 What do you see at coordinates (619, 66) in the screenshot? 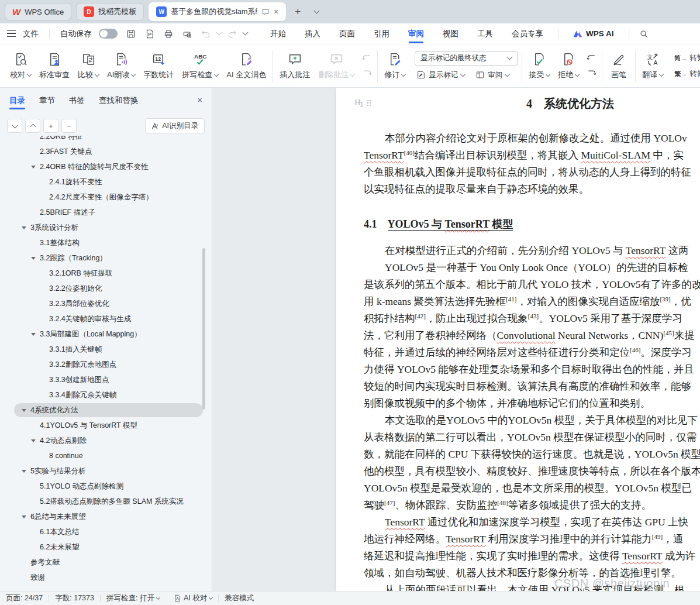
I see `ink-pen-button: 画笔` at bounding box center [619, 66].